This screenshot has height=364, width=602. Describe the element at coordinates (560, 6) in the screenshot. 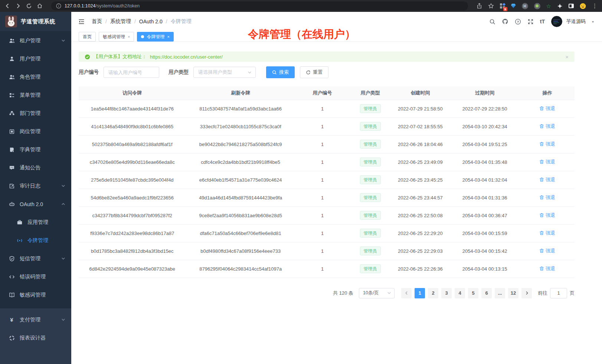

I see `pinwheel-extension-icon` at that location.